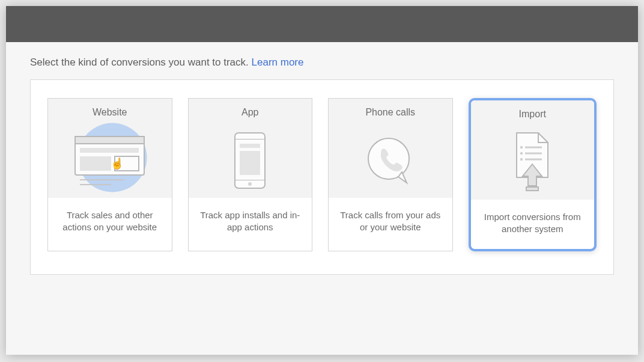 The height and width of the screenshot is (362, 644). What do you see at coordinates (390, 160) in the screenshot?
I see `phone-icon` at bounding box center [390, 160].